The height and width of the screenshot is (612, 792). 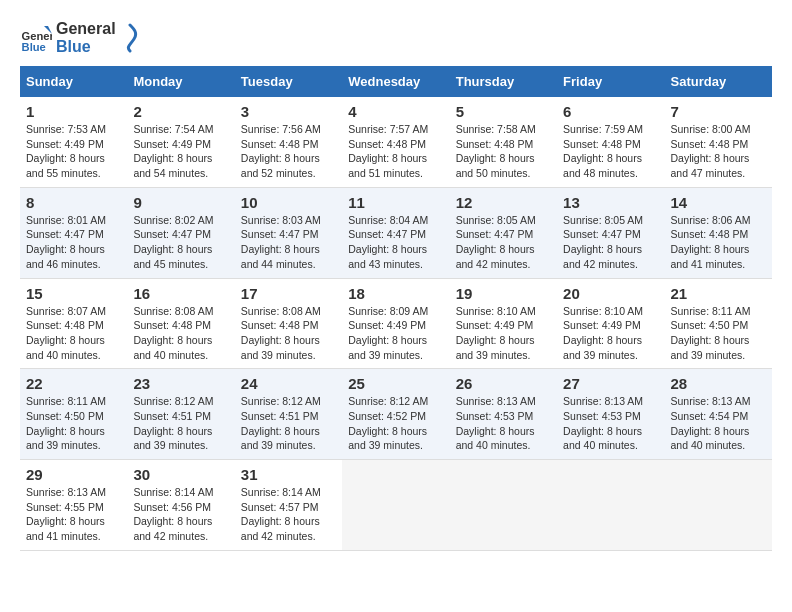 What do you see at coordinates (180, 506) in the screenshot?
I see `calendar-cell: 30Sunrise: 8:14 AMSunset: 4:56 PMDayligh…` at bounding box center [180, 506].